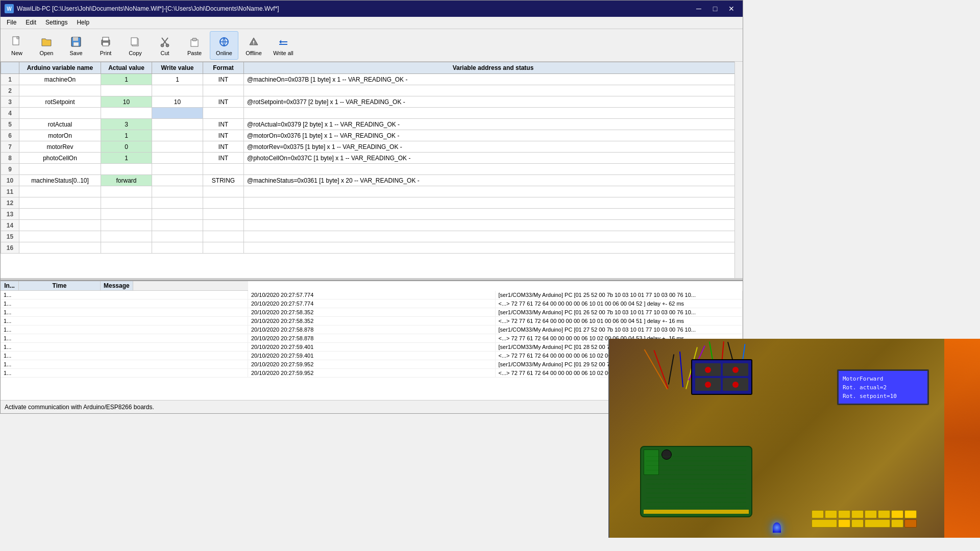 The image size is (980, 551). Describe the element at coordinates (372, 312) in the screenshot. I see `log-cell-time: 20/10/2020 20:27:58.352` at that location.